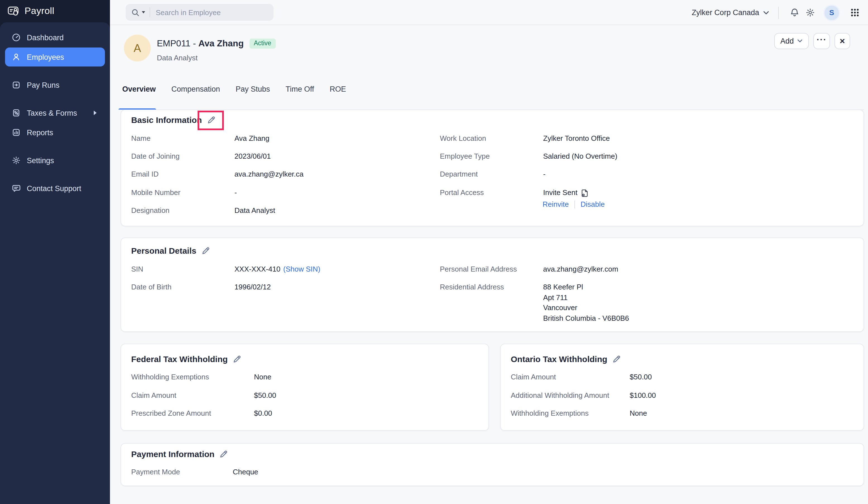  Describe the element at coordinates (556, 204) in the screenshot. I see `reinvite-link: Reinvite` at that location.